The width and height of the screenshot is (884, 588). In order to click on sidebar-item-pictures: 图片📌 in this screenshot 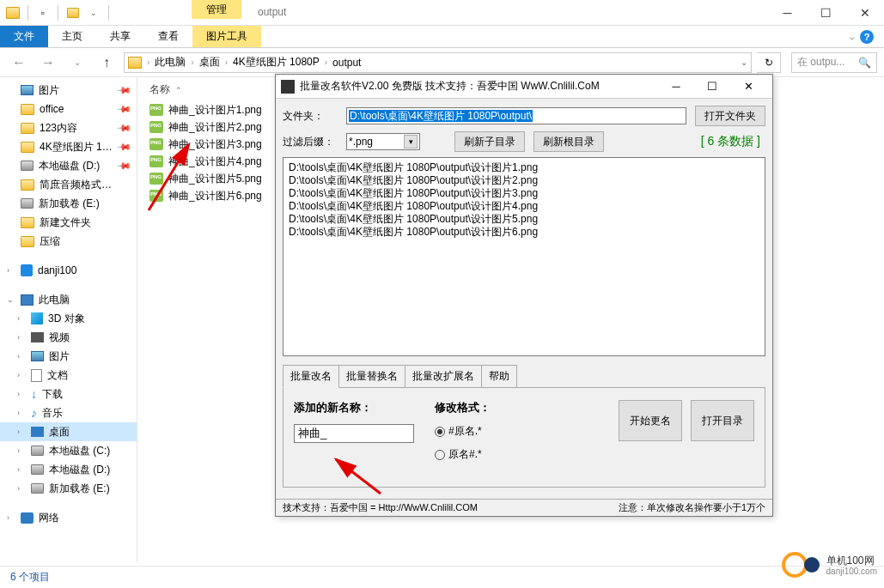, I will do `click(69, 90)`.